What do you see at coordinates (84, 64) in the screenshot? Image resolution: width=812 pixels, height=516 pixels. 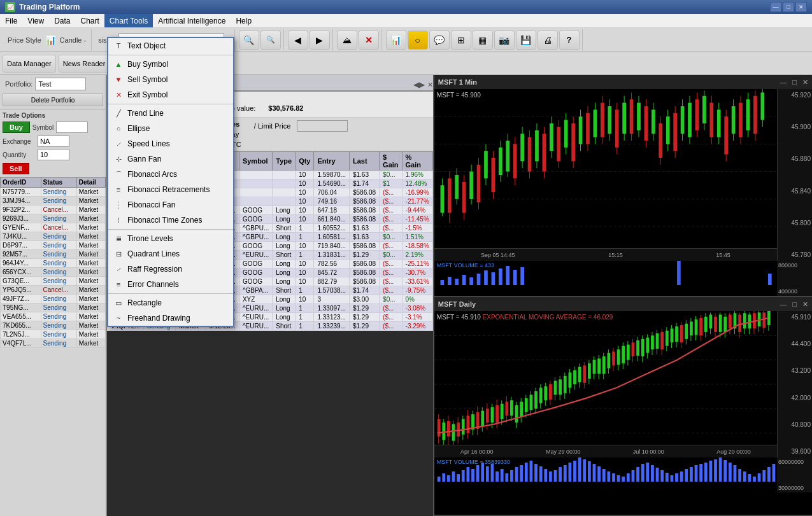 I see `news-reader-btn: News Reader` at bounding box center [84, 64].